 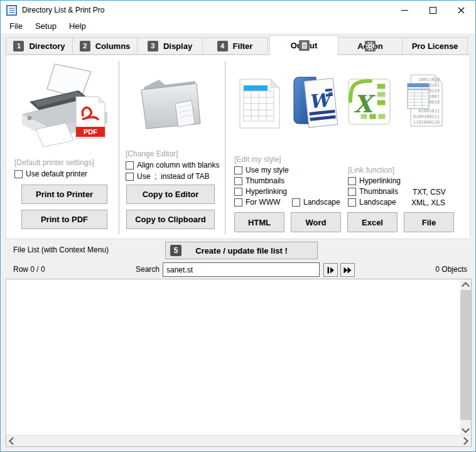 I want to click on formats-txt-csv: TXT, CSV, so click(x=430, y=192).